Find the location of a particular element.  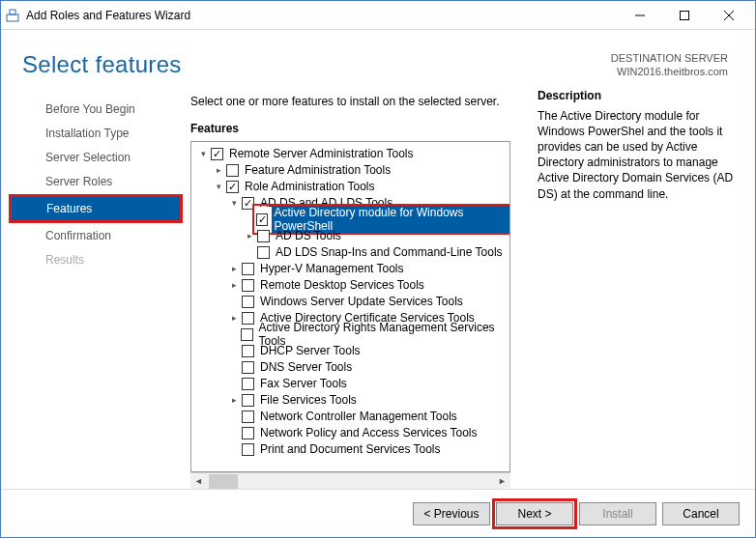

tree-label: Remote Server Administration Tools is located at coordinates (321, 154).